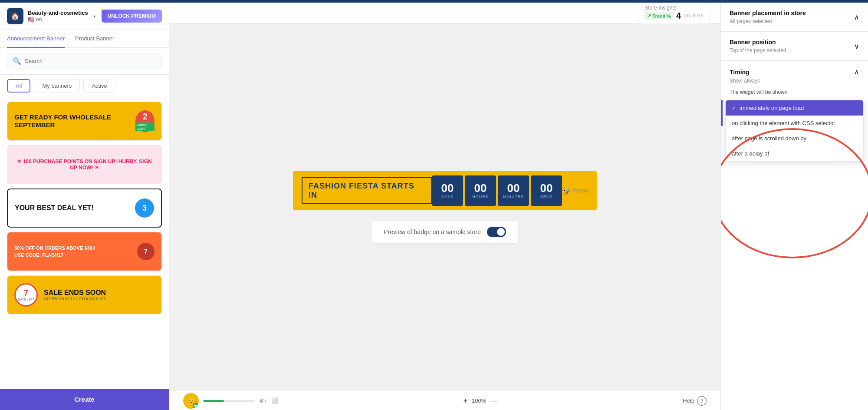  I want to click on timing-subtitle: Show always, so click(794, 81).